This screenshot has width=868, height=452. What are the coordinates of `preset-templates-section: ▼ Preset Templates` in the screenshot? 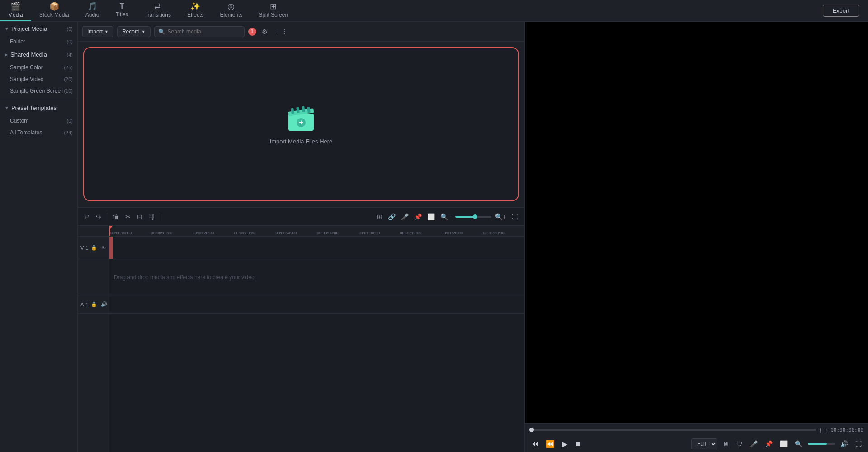 It's located at (39, 108).